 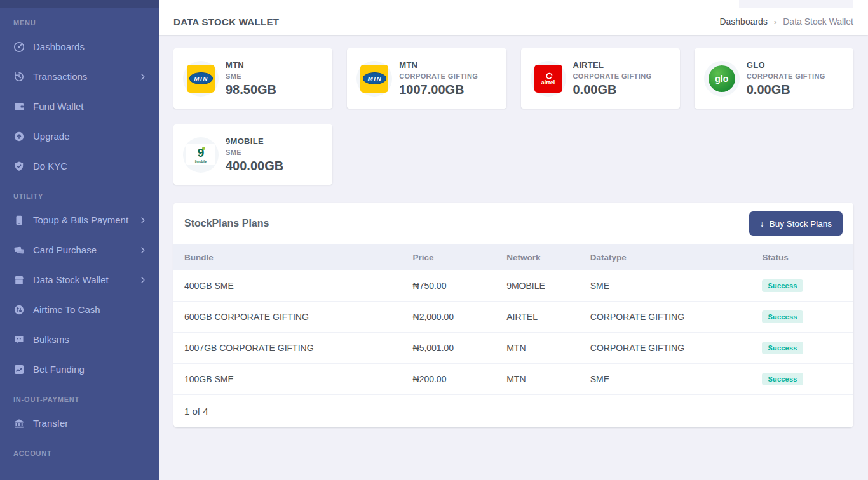 I want to click on shield-check-icon, so click(x=19, y=166).